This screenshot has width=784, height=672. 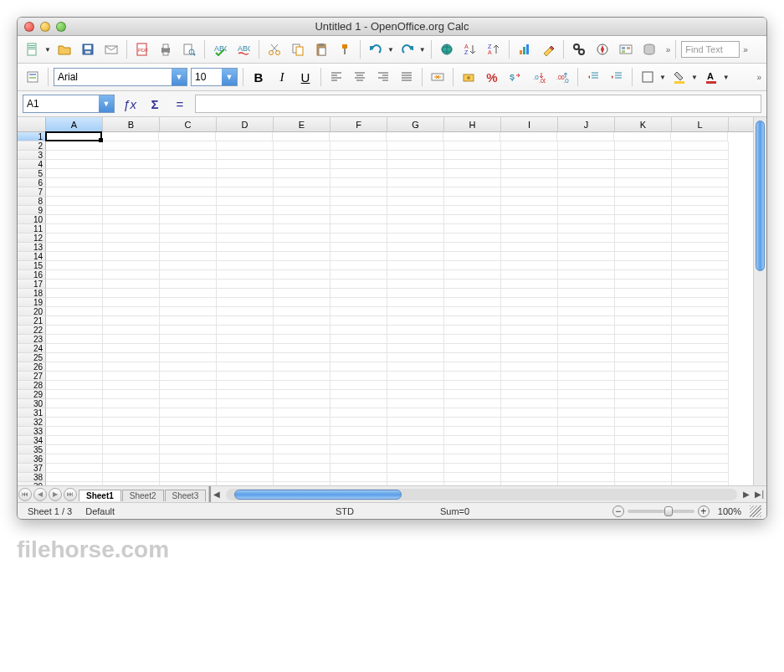 What do you see at coordinates (704, 511) in the screenshot?
I see `zoom-in-button: +` at bounding box center [704, 511].